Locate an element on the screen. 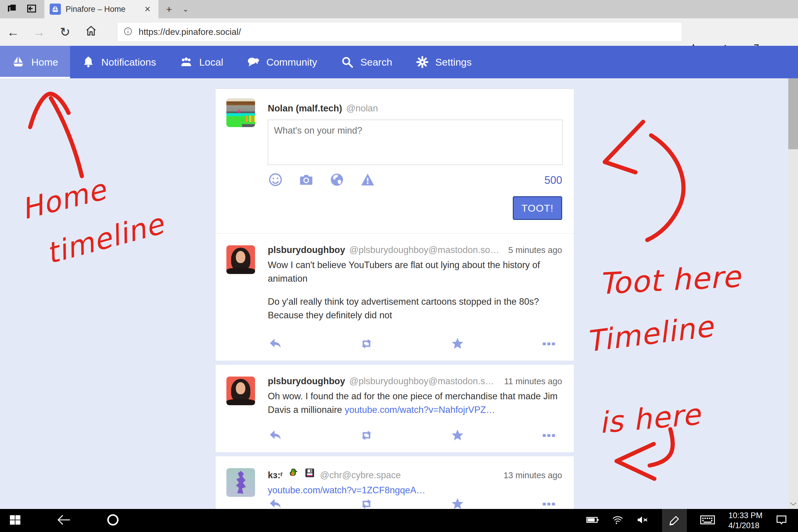 The width and height of the screenshot is (798, 532). url-input is located at coordinates (407, 32).